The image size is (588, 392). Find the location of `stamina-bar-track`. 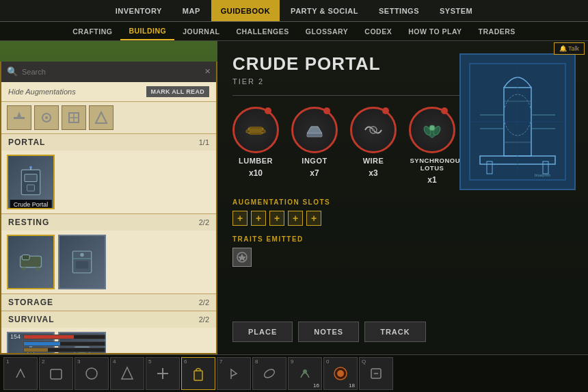

stamina-bar-track is located at coordinates (64, 343).